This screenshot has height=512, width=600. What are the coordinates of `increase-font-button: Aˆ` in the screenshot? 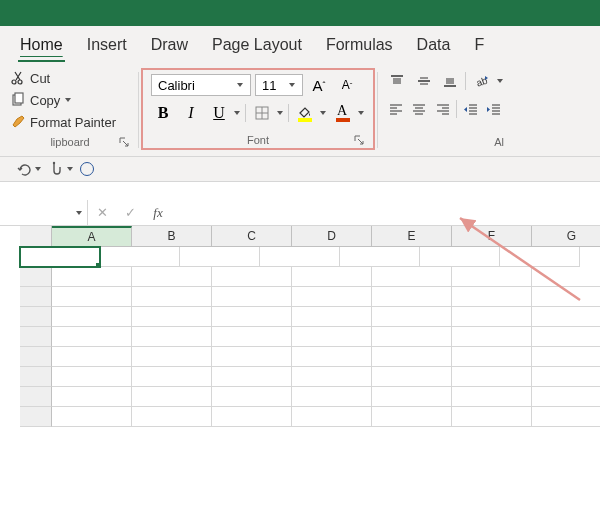 It's located at (319, 85).